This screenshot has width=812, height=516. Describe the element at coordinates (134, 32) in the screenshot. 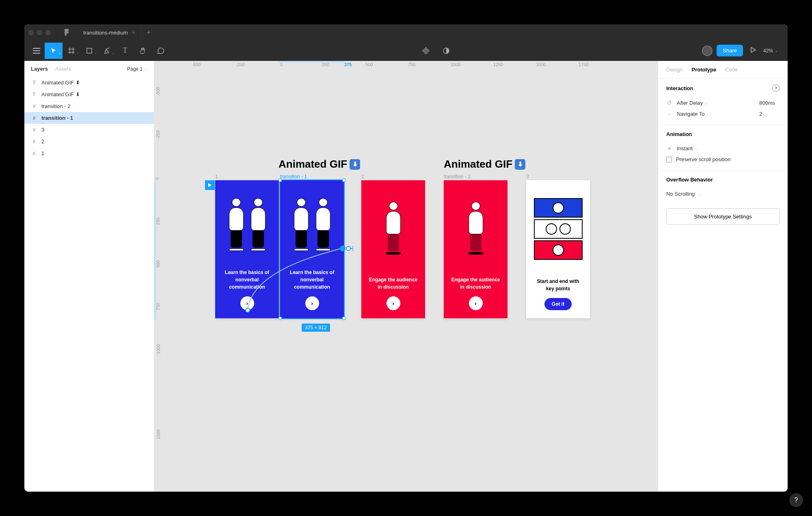

I see `close-tab-icon: ×` at that location.